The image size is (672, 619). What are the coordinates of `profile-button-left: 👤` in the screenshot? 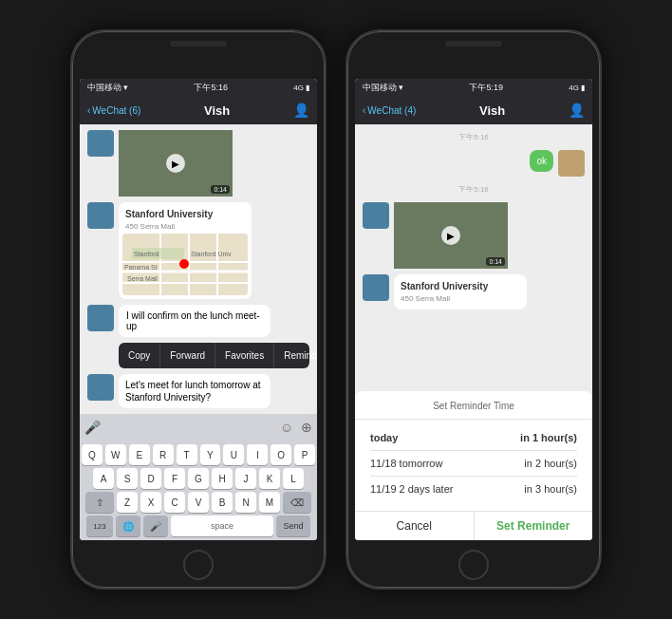 It's located at (302, 110).